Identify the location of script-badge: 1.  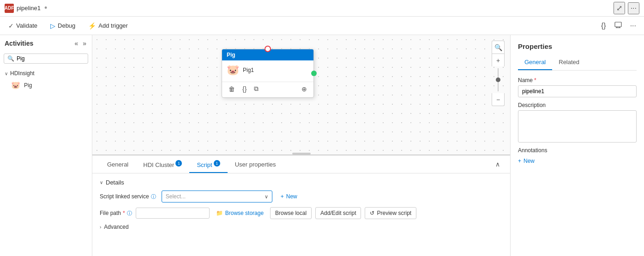
(217, 163).